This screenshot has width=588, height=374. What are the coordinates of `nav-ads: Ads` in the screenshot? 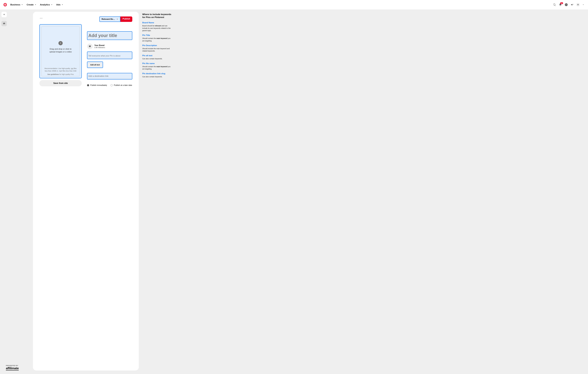 It's located at (60, 5).